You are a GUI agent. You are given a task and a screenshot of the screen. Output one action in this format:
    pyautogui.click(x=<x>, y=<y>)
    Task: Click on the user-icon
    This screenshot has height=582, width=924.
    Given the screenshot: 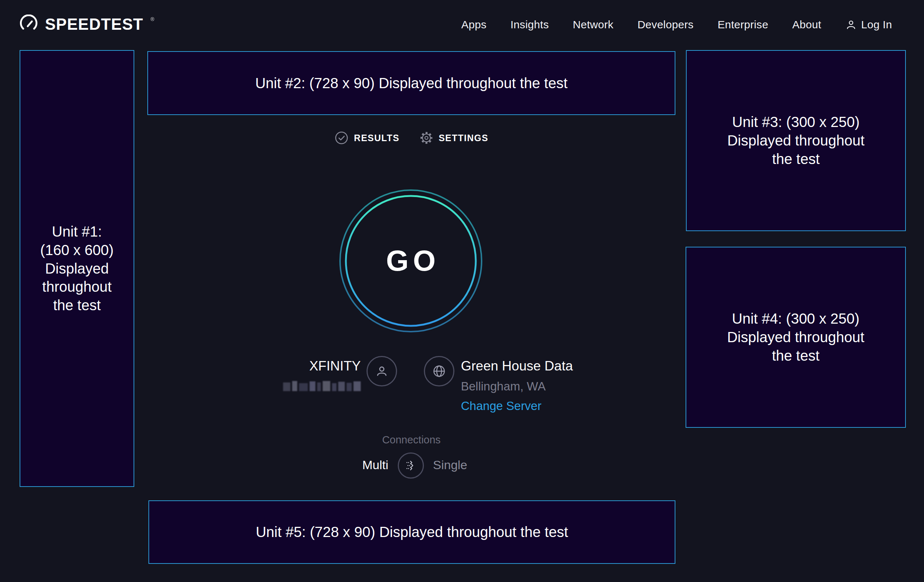 What is the action you would take?
    pyautogui.click(x=851, y=25)
    